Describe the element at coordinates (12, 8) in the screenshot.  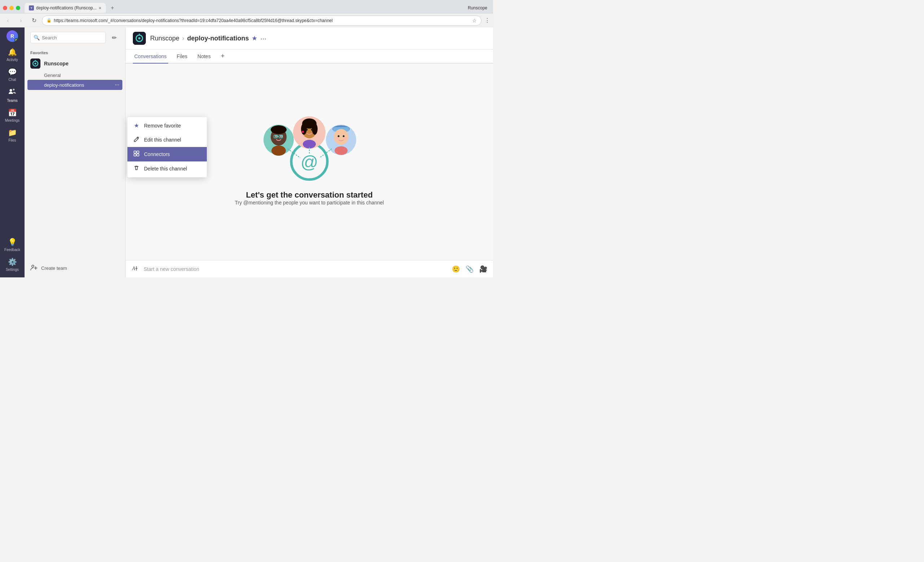
I see `minimize-window-button` at that location.